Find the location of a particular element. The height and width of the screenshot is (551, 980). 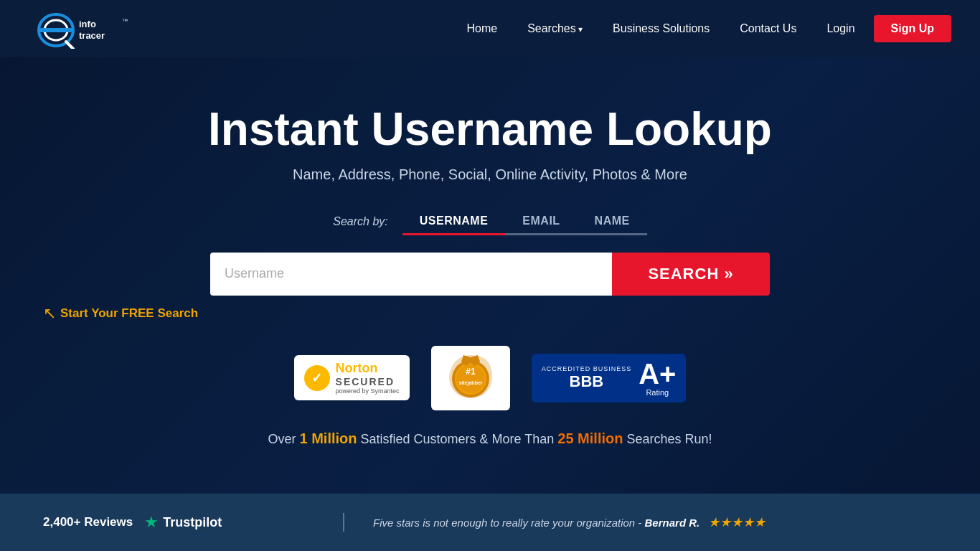

bbb-right: A+ Rating is located at coordinates (657, 378).